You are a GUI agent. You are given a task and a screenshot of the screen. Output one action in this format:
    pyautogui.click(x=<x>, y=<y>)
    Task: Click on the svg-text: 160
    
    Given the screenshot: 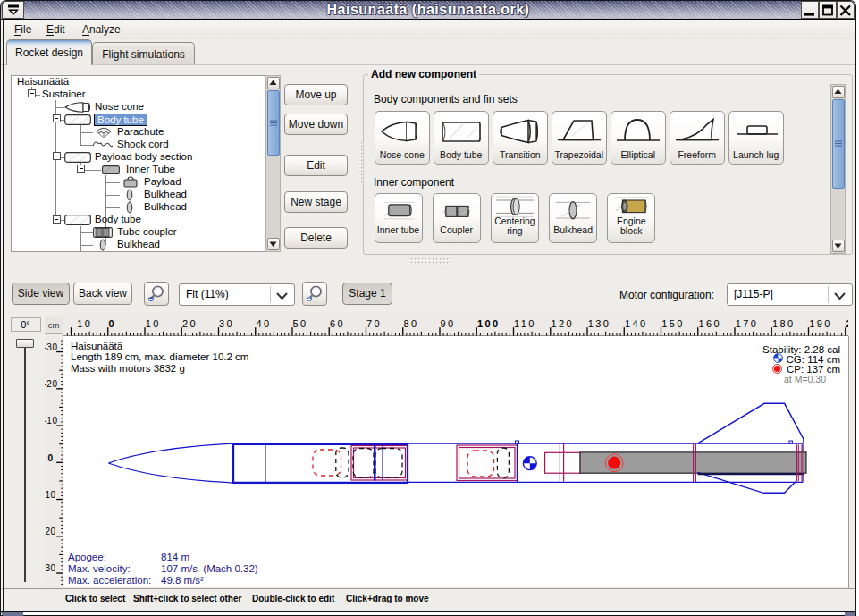 What is the action you would take?
    pyautogui.click(x=710, y=324)
    